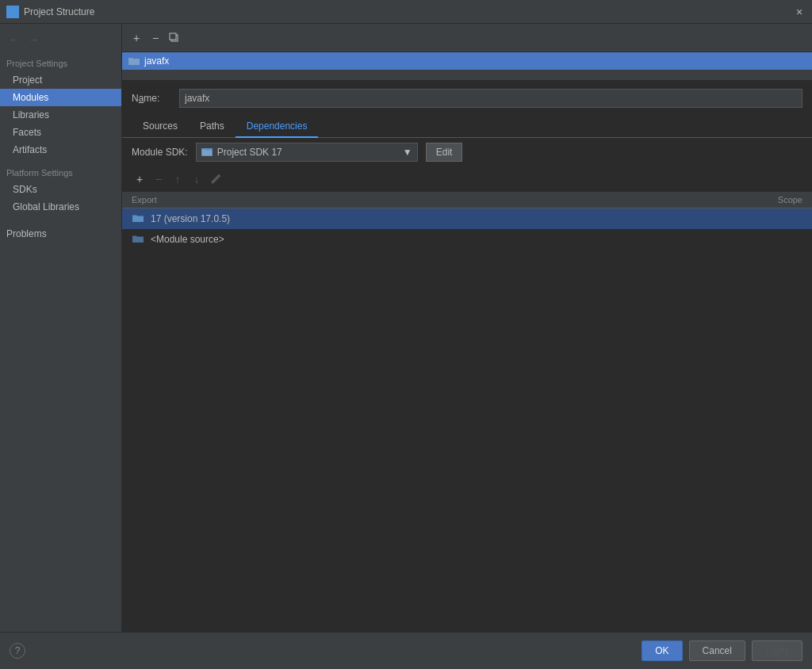 The width and height of the screenshot is (812, 669). What do you see at coordinates (17, 651) in the screenshot?
I see `help-button: ?` at bounding box center [17, 651].